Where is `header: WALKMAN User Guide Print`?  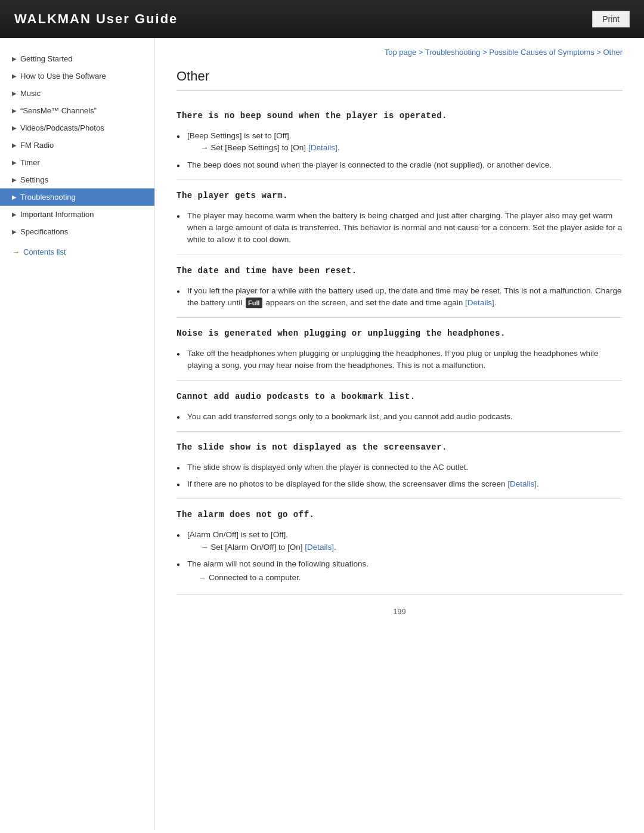
header: WALKMAN User Guide Print is located at coordinates (322, 19).